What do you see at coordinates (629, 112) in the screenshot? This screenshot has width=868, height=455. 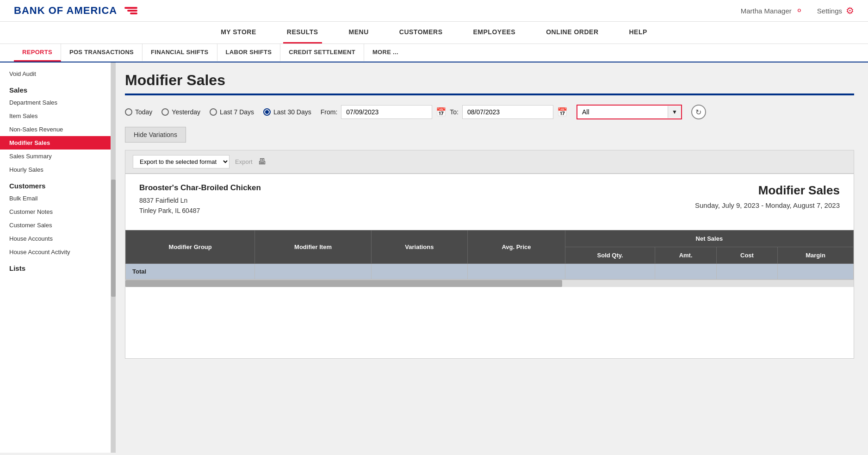 I see `dropdown-filter: ▼` at bounding box center [629, 112].